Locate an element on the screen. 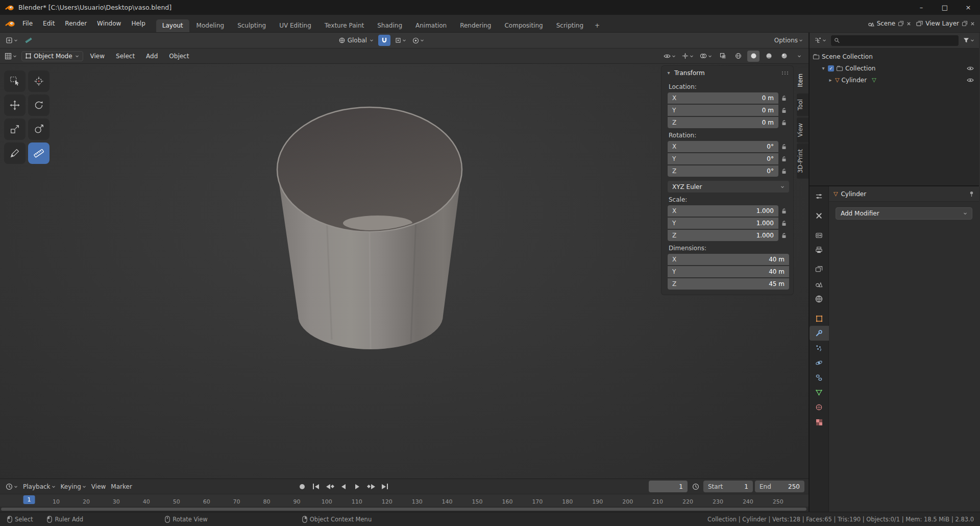 This screenshot has height=526, width=980. auto-keyframe-button is located at coordinates (302, 487).